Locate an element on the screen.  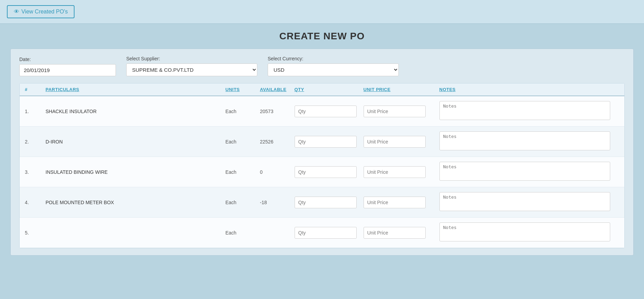
view-po-button-label: View Created PO's is located at coordinates (44, 12).